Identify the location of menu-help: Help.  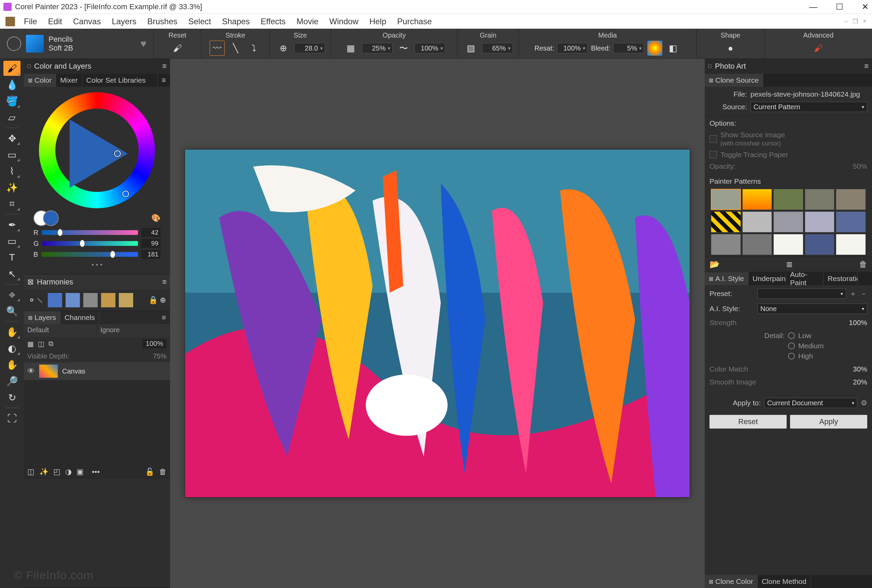
(378, 22).